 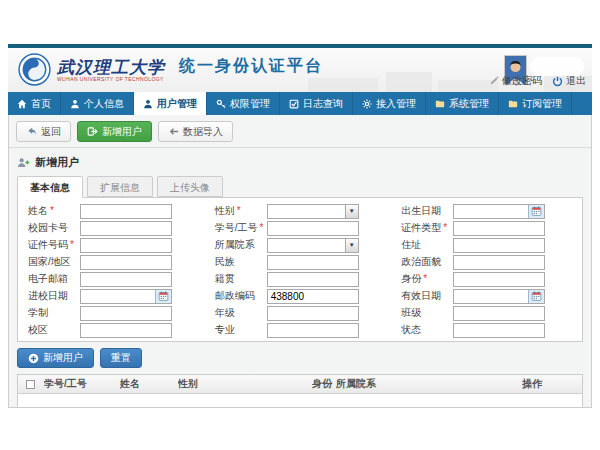 What do you see at coordinates (552, 384) in the screenshot?
I see `table-column-header: 操作` at bounding box center [552, 384].